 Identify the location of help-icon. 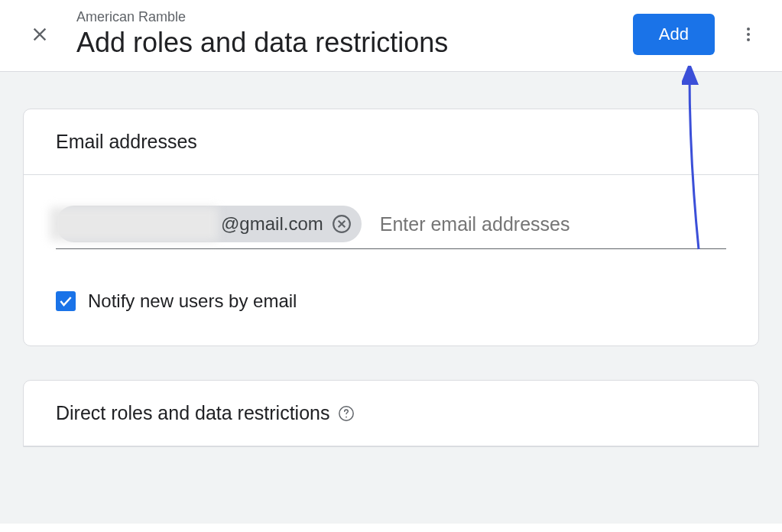
(346, 414).